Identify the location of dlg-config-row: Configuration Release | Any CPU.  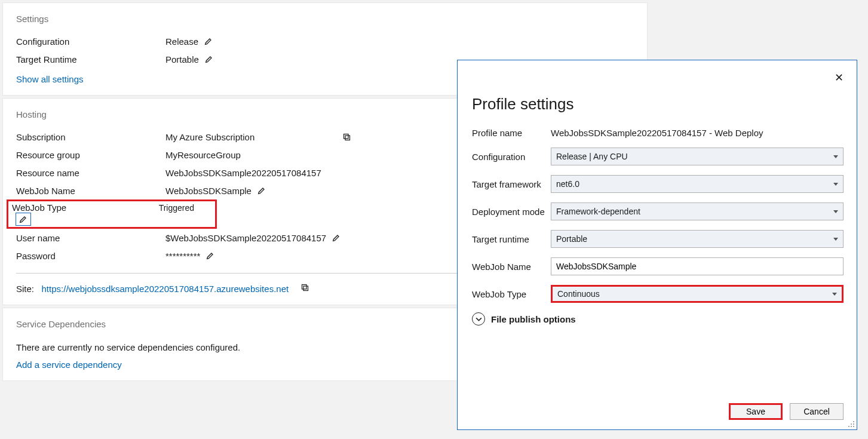
(658, 156).